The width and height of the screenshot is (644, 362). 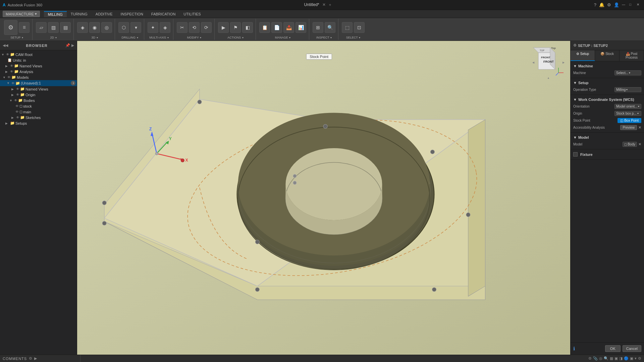 I want to click on browser-pin-icon: 📌, so click(x=68, y=46).